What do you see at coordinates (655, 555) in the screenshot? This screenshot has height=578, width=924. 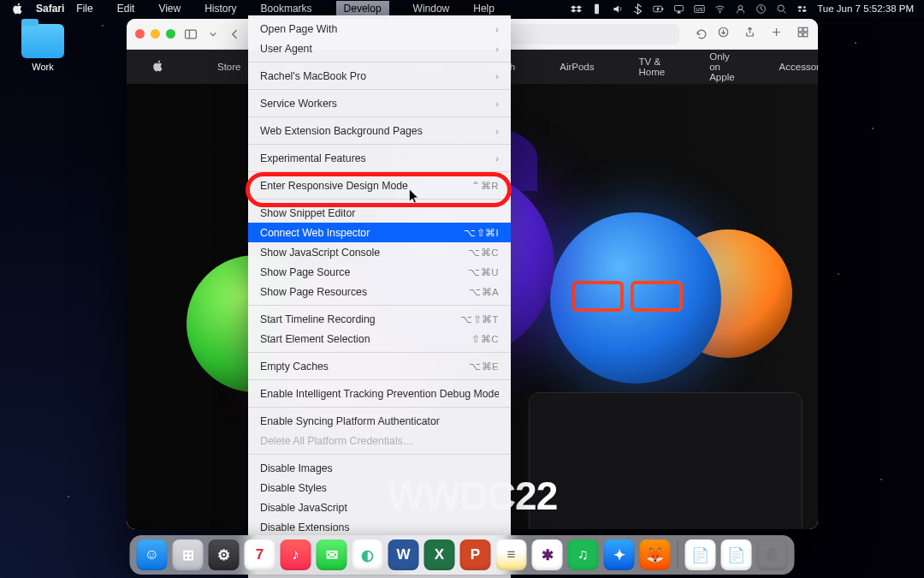 I see `dock-firefox: 🦊` at bounding box center [655, 555].